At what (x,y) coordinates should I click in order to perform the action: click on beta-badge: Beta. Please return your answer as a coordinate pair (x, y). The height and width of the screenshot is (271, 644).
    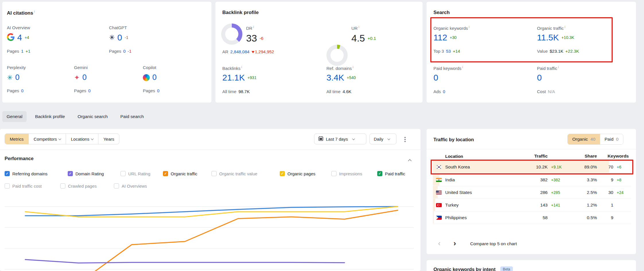
    Looking at the image, I should click on (507, 269).